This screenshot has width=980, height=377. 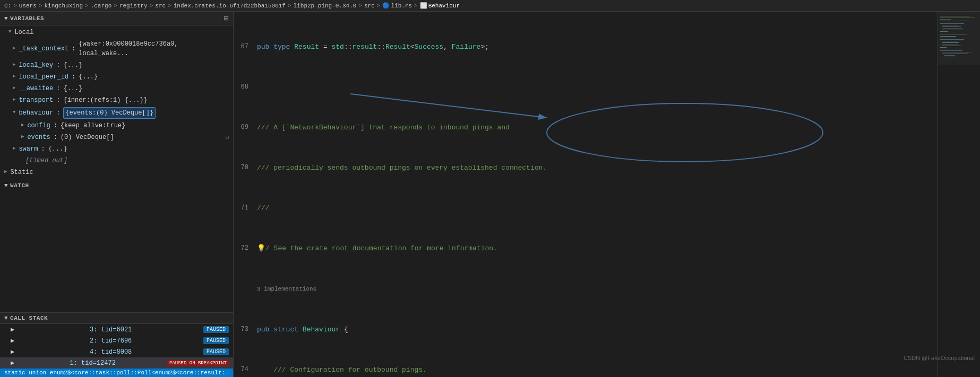 What do you see at coordinates (36, 100) in the screenshot?
I see `var-transport-name: transport` at bounding box center [36, 100].